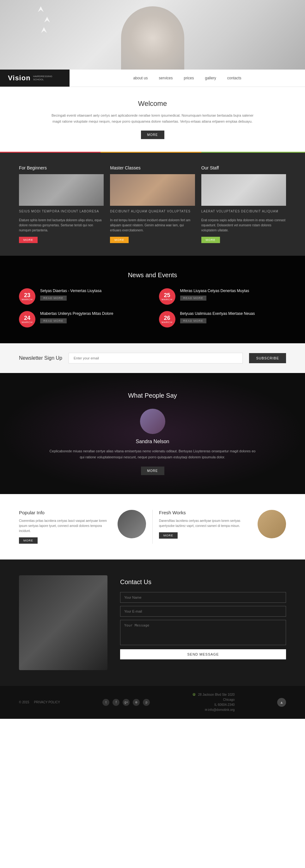  I want to click on card3-subtitle: LAERAT VOLUPTATES DECIBUNIT ALIQUAM, so click(244, 212).